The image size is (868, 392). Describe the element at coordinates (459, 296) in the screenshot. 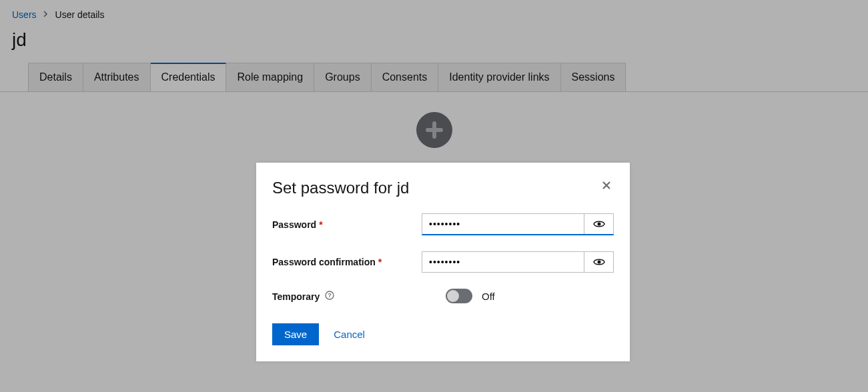

I see `temporary-toggle` at that location.